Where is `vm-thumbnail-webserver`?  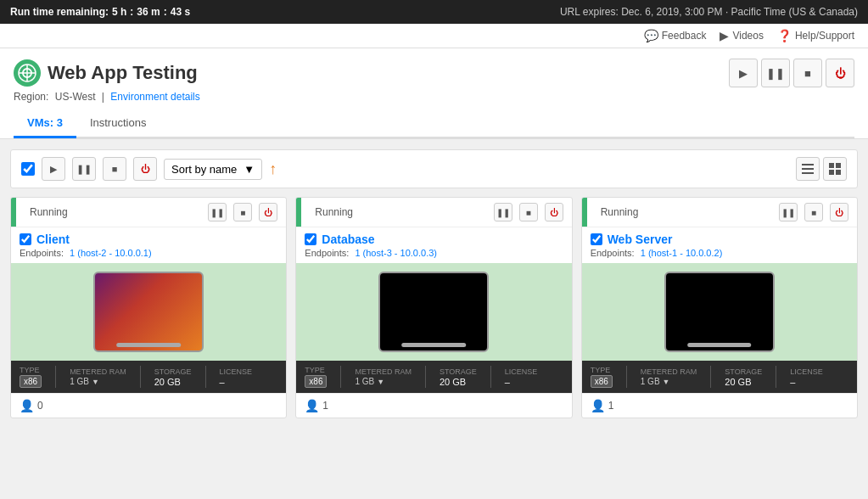 vm-thumbnail-webserver is located at coordinates (720, 312).